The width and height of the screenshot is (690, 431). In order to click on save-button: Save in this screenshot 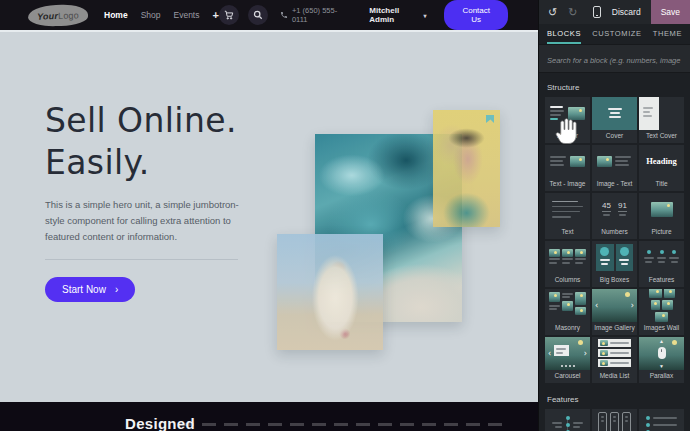, I will do `click(670, 12)`.